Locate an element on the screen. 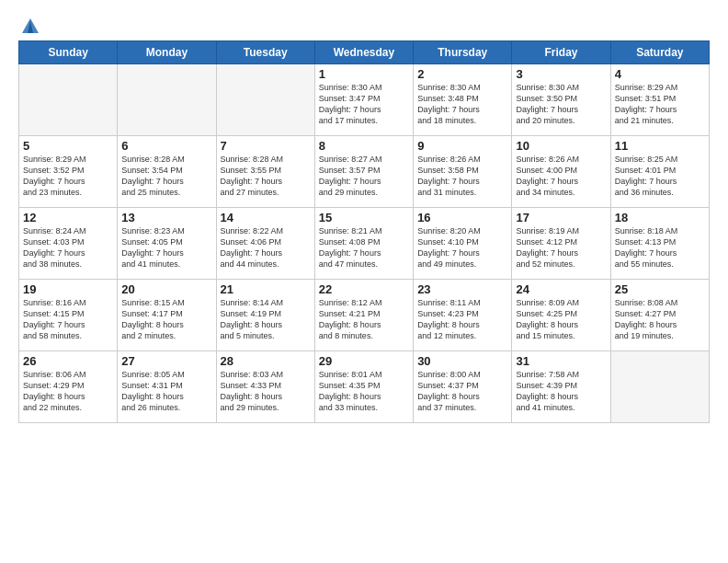  calendar-cell: 2Sunrise: 8:30 AMSunset: 3:48 PMDaylight… is located at coordinates (463, 100).